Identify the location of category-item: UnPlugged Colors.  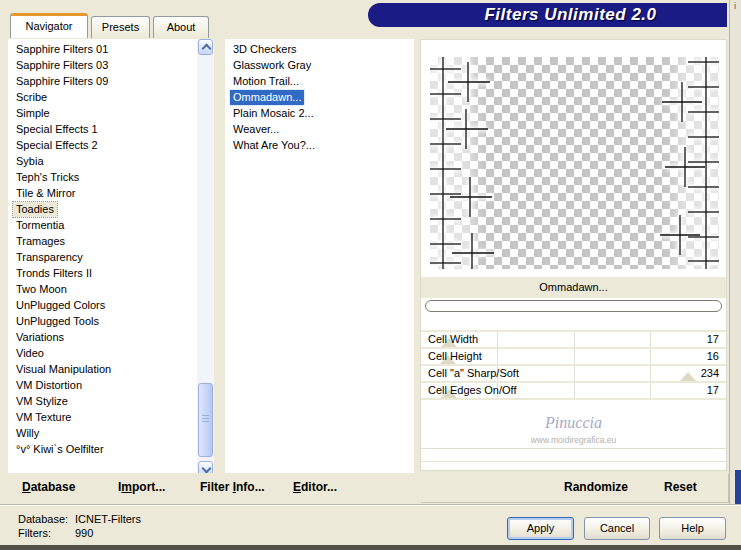
(102, 305).